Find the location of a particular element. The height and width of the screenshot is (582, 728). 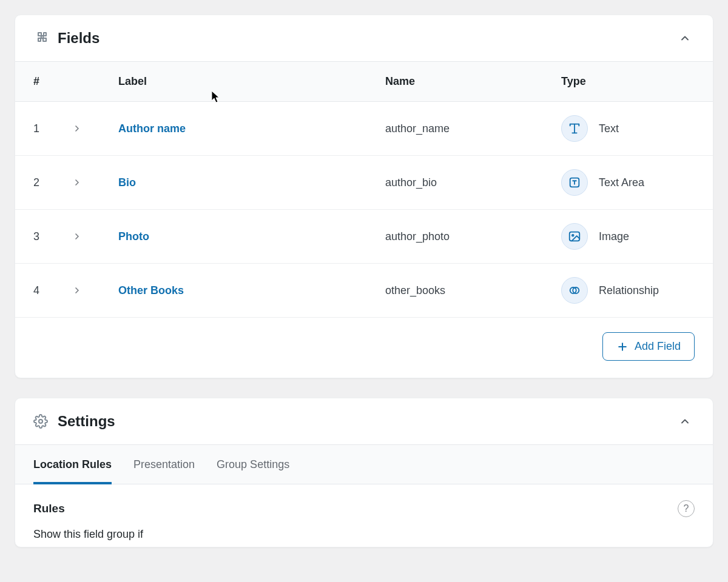

fields-panel-header: Fields is located at coordinates (364, 38).